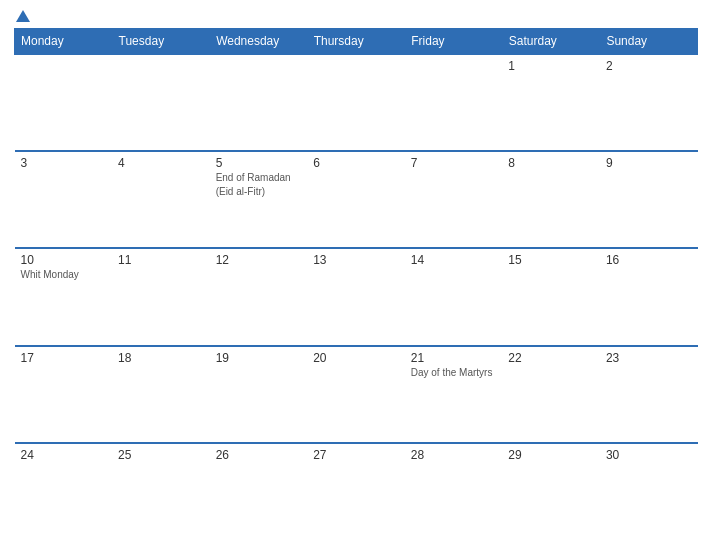  I want to click on calendar-cell: 16, so click(649, 296).